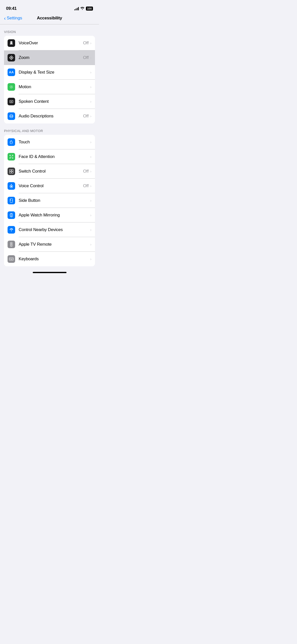 The width and height of the screenshot is (297, 644). Describe the element at coordinates (91, 72) in the screenshot. I see `display-chevron-icon: ›` at that location.